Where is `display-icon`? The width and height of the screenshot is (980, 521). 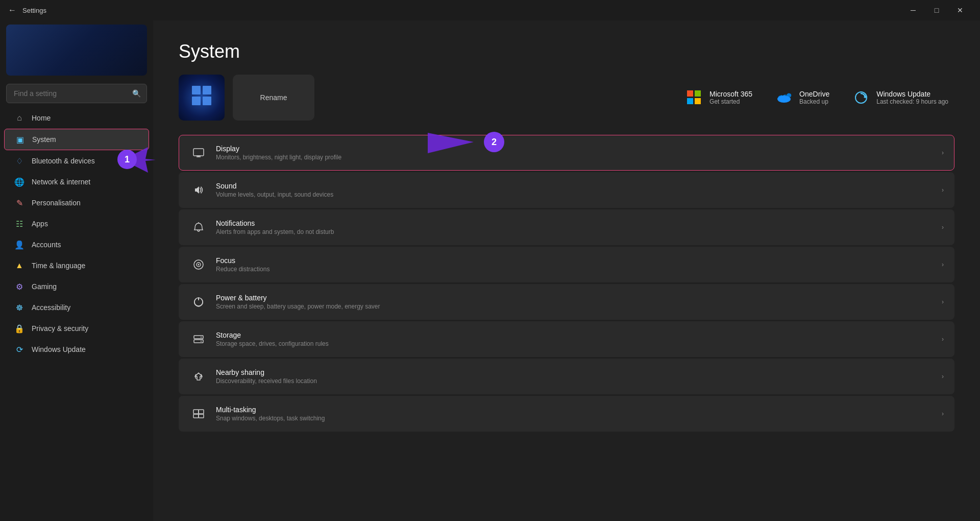
display-icon is located at coordinates (199, 153).